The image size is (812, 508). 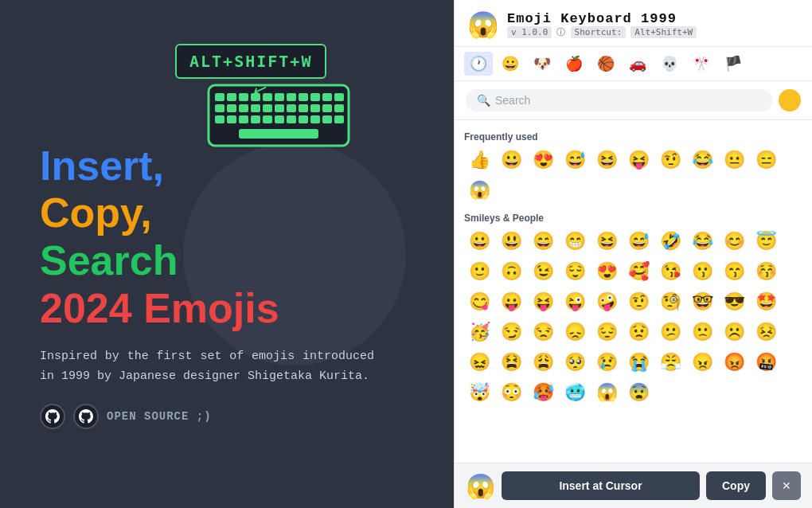 I want to click on tab-recent: 🕐, so click(x=478, y=64).